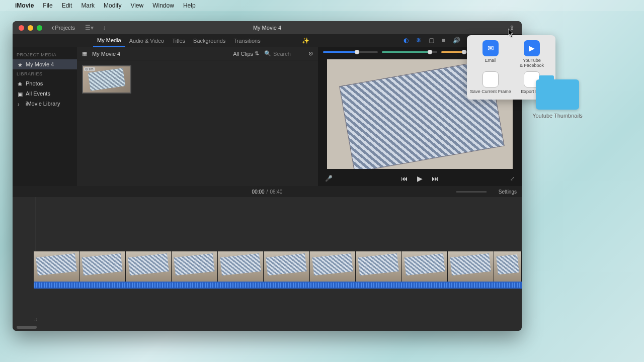 This screenshot has width=644, height=362. Describe the element at coordinates (20, 94) in the screenshot. I see `events-icon: ▣` at that location.